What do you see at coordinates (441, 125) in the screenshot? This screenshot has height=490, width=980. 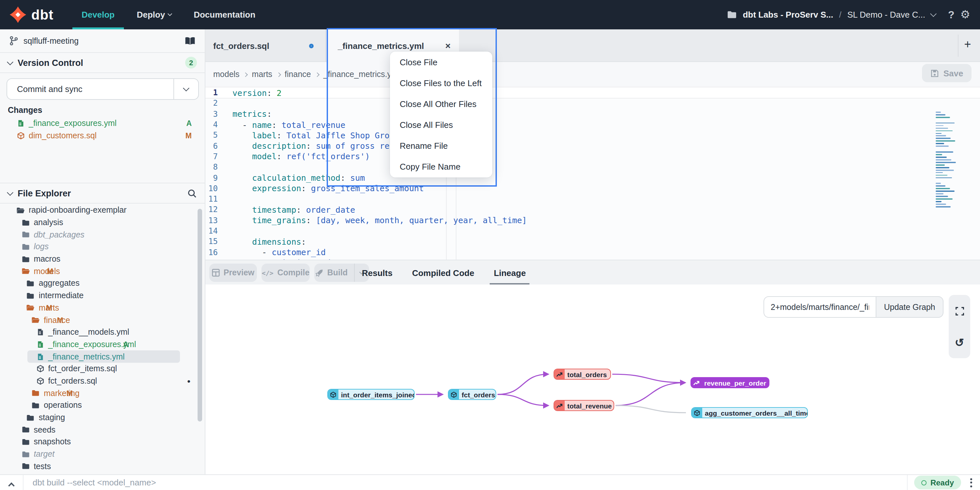 I see `menu-item-close-all-files: Close All Files` at bounding box center [441, 125].